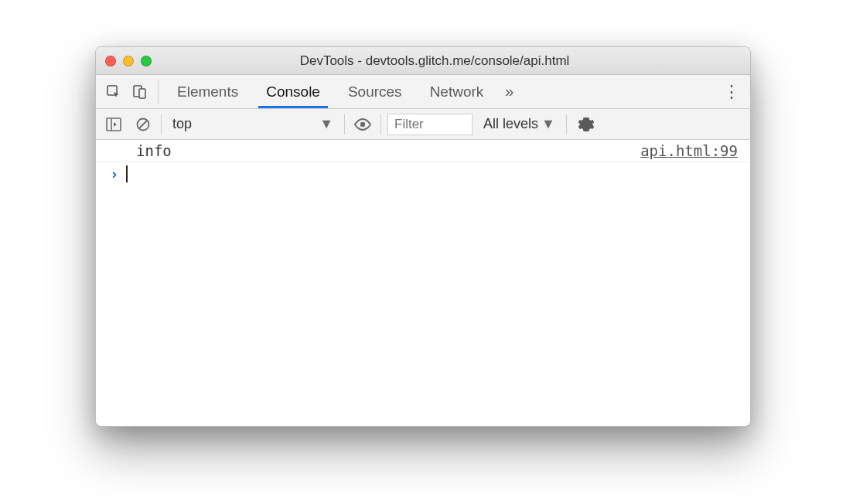 The height and width of the screenshot is (504, 846). Describe the element at coordinates (114, 124) in the screenshot. I see `console-sidebar-toggle-icon` at that location.